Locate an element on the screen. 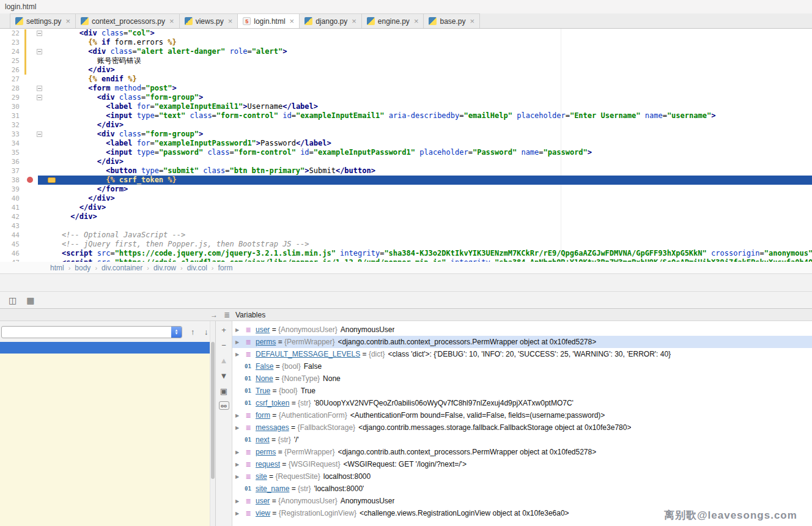  code-line-47: 47 <script src="https://cdnjs.cloudflare… is located at coordinates (406, 260).